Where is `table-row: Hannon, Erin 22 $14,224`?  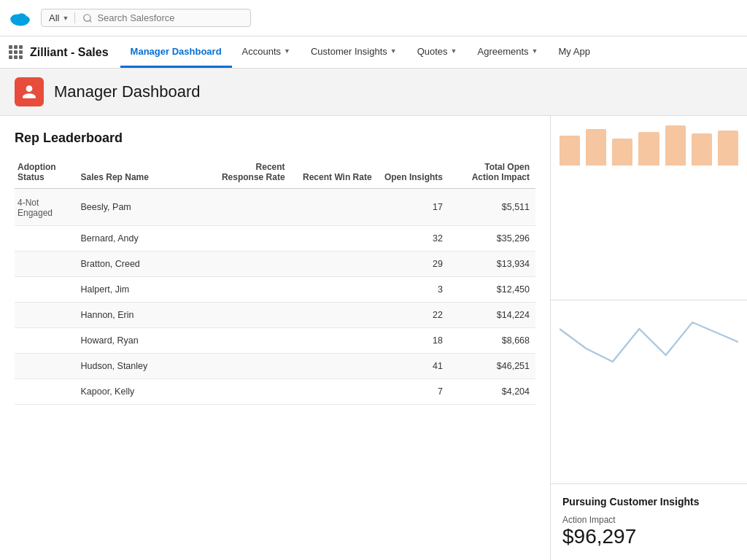 table-row: Hannon, Erin 22 $14,224 is located at coordinates (275, 315).